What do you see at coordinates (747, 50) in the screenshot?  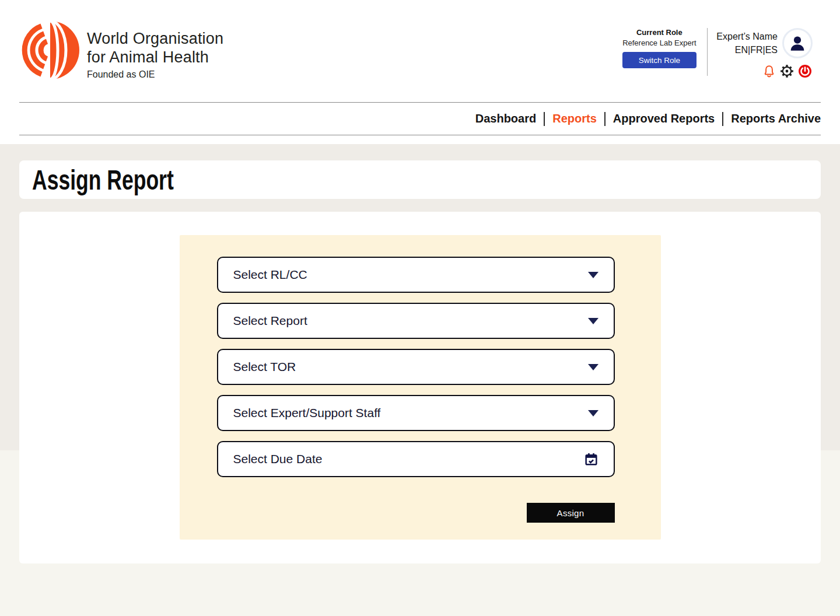 I see `language-switcher: EN|FR|ES` at bounding box center [747, 50].